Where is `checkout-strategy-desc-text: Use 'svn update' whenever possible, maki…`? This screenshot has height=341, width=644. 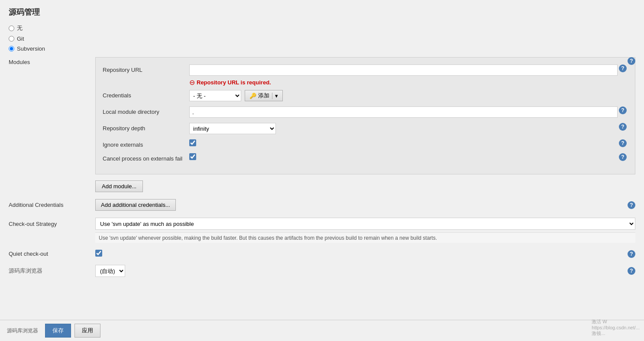 checkout-strategy-desc-text: Use 'svn update' whenever possible, maki… is located at coordinates (268, 238).